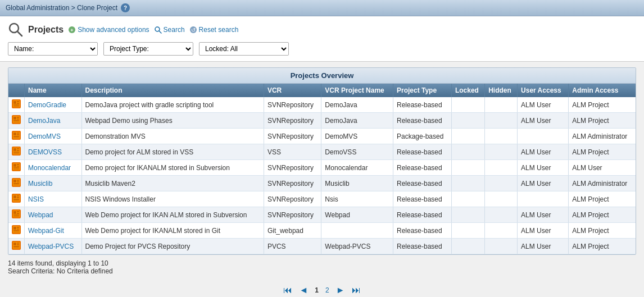 Image resolution: width=644 pixels, height=297 pixels. Describe the element at coordinates (602, 168) in the screenshot. I see `row-admin-access: ALM User` at that location.